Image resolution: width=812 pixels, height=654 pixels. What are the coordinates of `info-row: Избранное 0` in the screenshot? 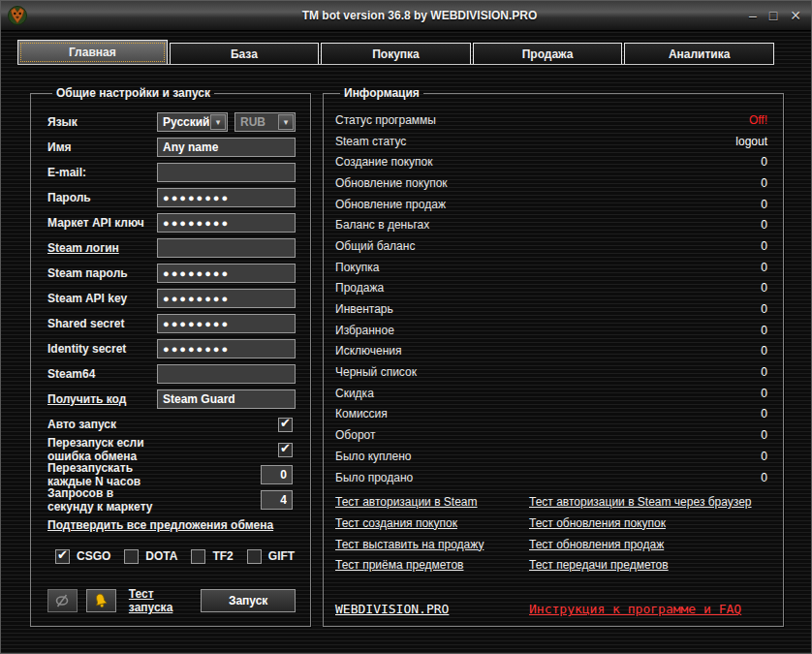 It's located at (551, 330).